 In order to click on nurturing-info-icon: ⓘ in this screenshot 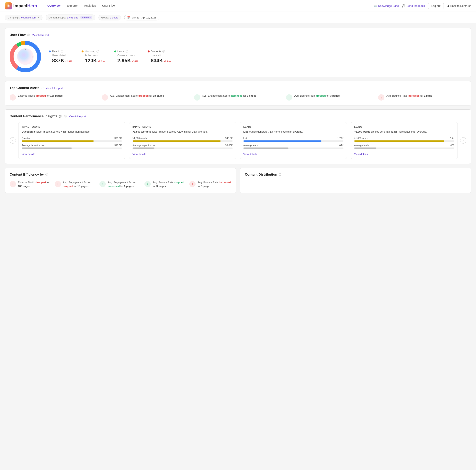, I will do `click(98, 51)`.